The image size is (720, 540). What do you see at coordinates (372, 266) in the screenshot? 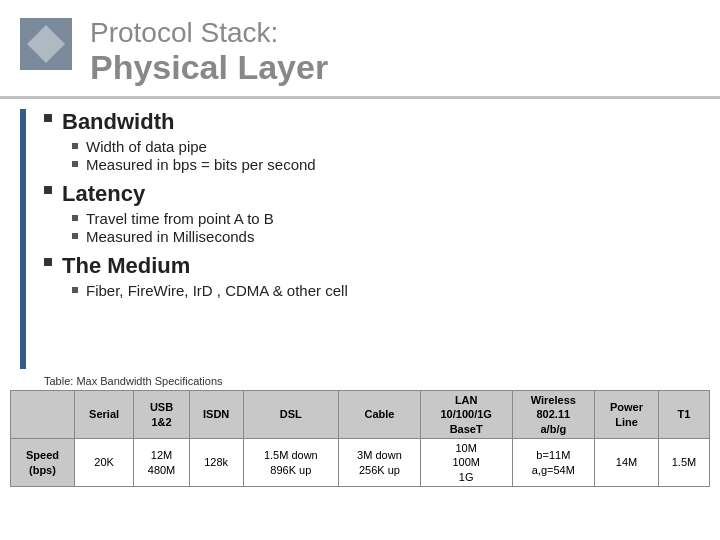
I see `medium-bullet: The Medium` at bounding box center [372, 266].